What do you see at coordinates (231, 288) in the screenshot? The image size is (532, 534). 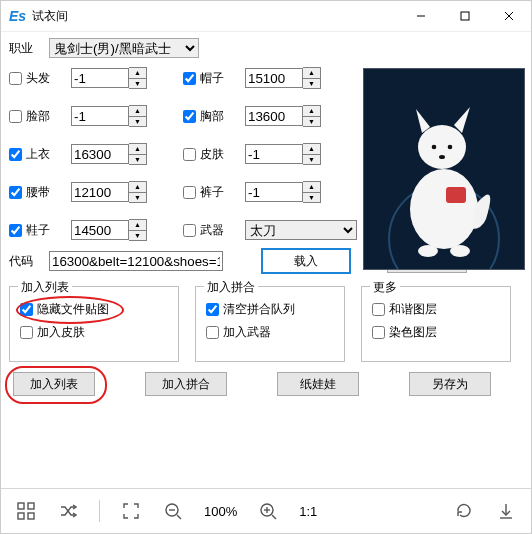 I see `group-merge-title: 加入拼合` at bounding box center [231, 288].